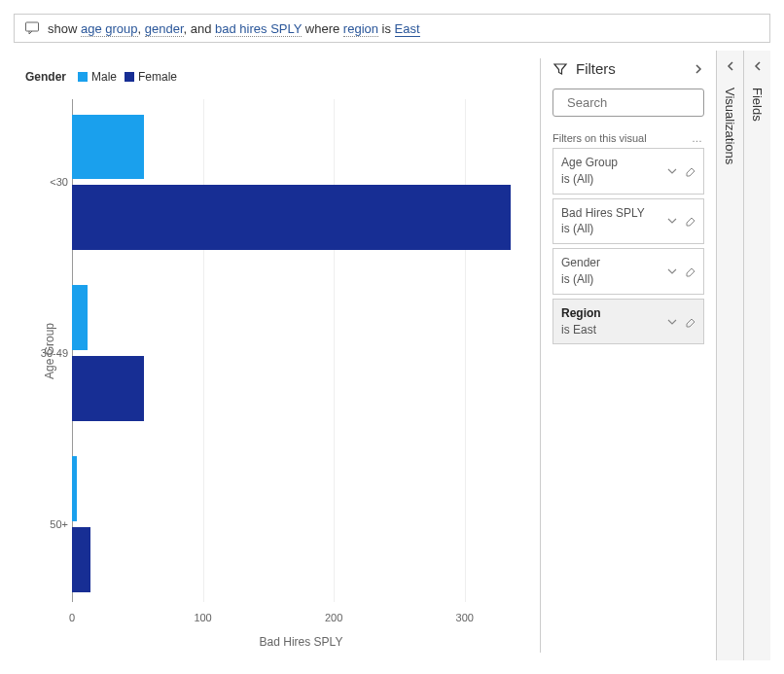 This screenshot has width=784, height=674. Describe the element at coordinates (628, 271) in the screenshot. I see `filter-card-gender: Gender is (All)` at that location.